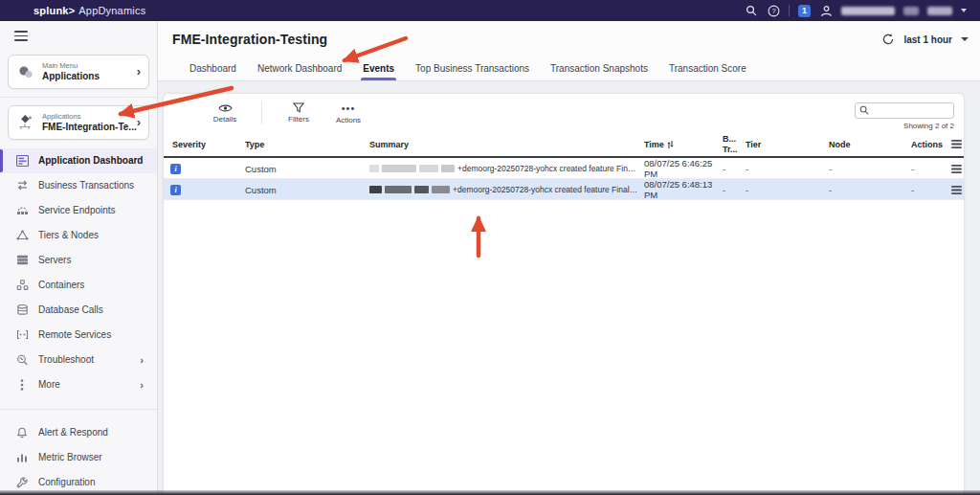  I want to click on sidebar-item-more: More ›, so click(78, 385).